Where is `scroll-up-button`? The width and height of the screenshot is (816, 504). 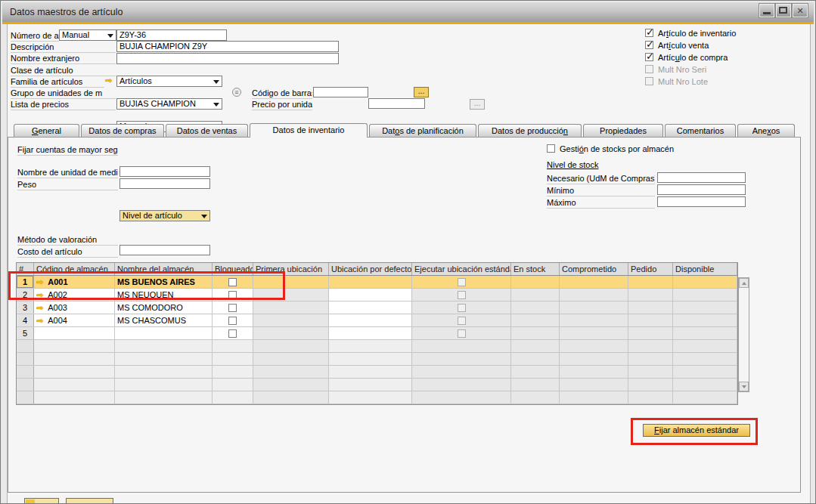
scroll-up-button is located at coordinates (744, 283).